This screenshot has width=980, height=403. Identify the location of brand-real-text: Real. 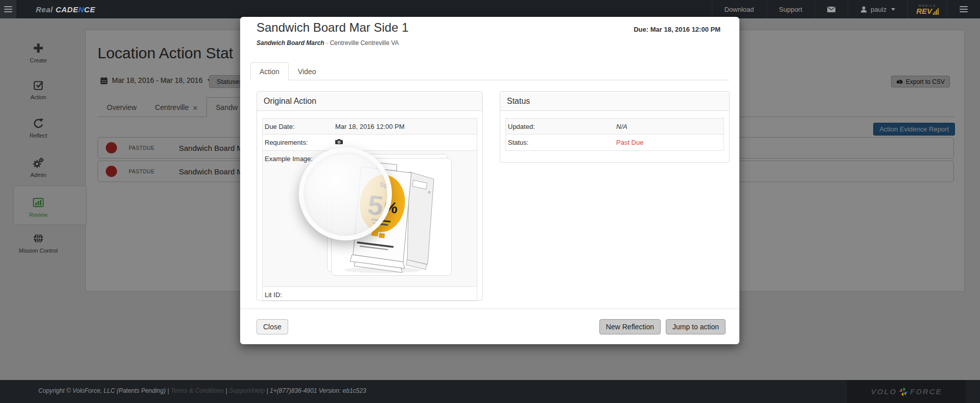
(44, 9).